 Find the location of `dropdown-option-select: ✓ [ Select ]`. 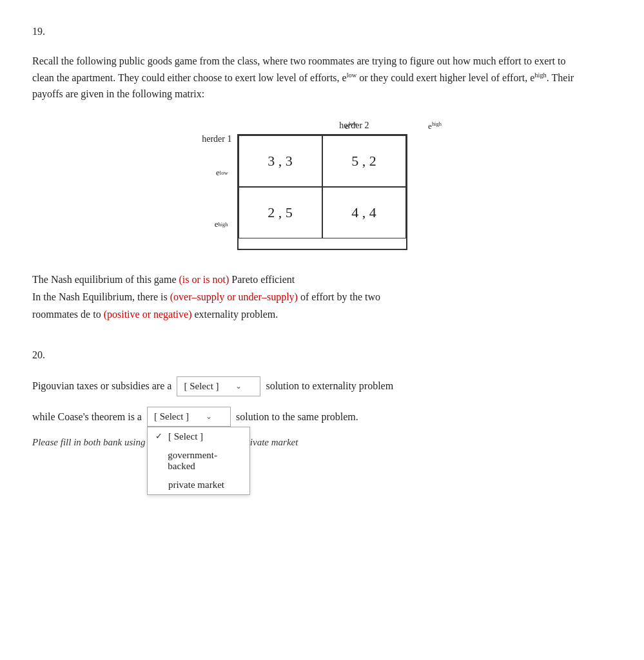

dropdown-option-select: ✓ [ Select ] is located at coordinates (199, 437).